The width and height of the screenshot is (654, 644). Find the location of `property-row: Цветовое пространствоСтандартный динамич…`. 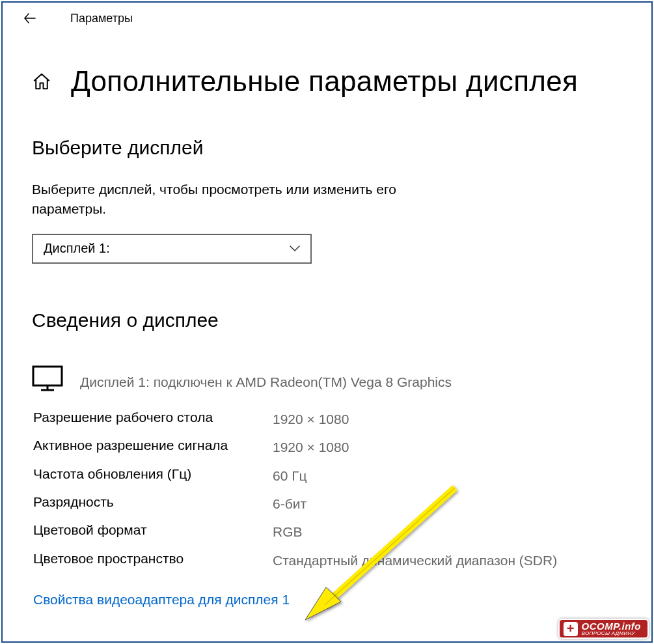

property-row: Цветовое пространствоСтандартный динамич… is located at coordinates (326, 560).